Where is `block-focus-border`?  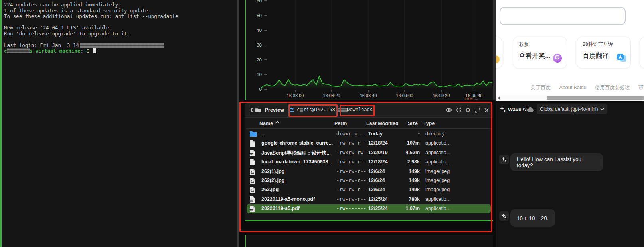
block-focus-border is located at coordinates (369, 221).